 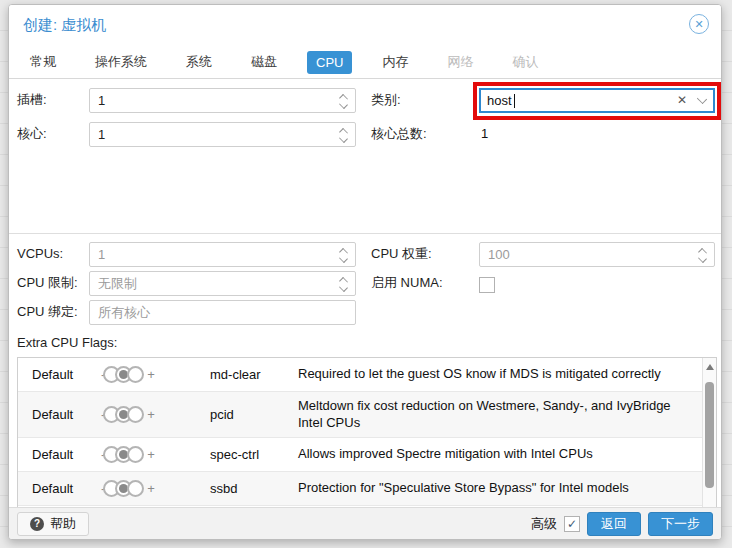 I want to click on help-button: ? 帮助, so click(x=53, y=524).